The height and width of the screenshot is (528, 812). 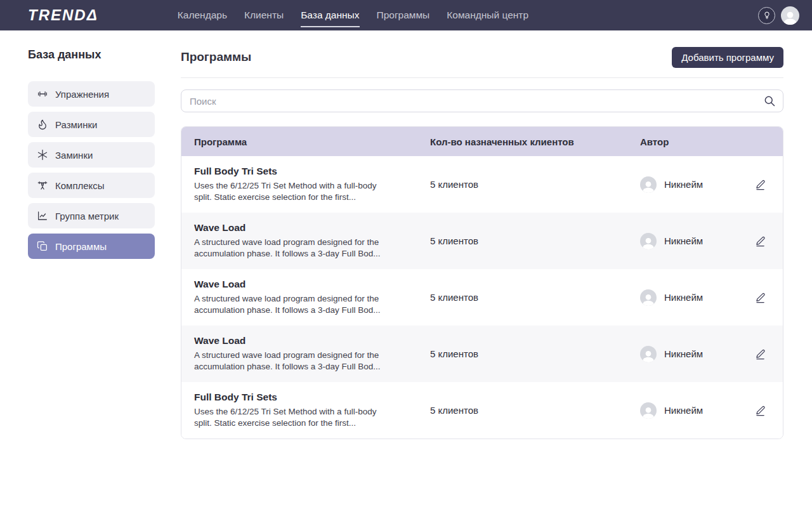 I want to click on sidebar-item: Программы, so click(x=91, y=246).